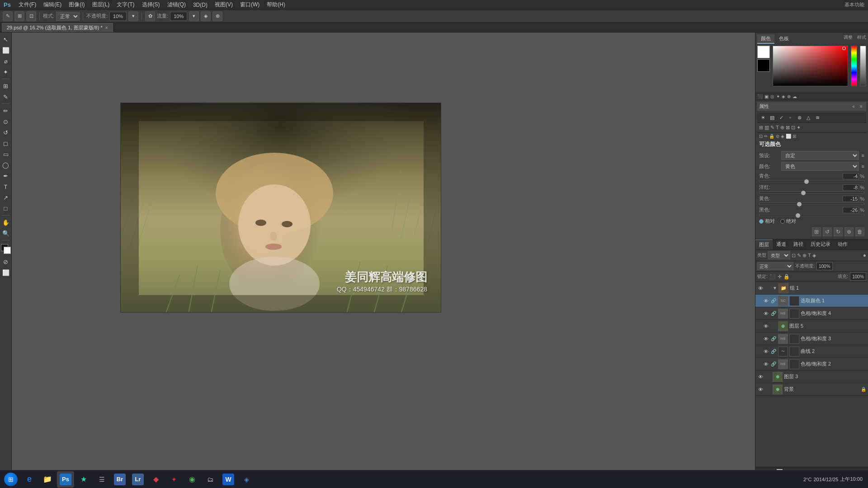 This screenshot has height=488, width=868. What do you see at coordinates (120, 479) in the screenshot?
I see `taskbar-bridge: Br` at bounding box center [120, 479].